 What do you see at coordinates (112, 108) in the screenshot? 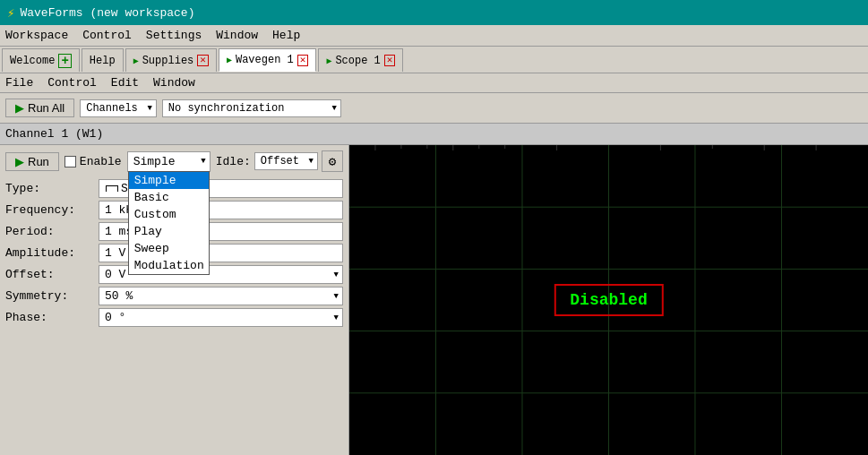
I see `channels-label: Channels` at bounding box center [112, 108].